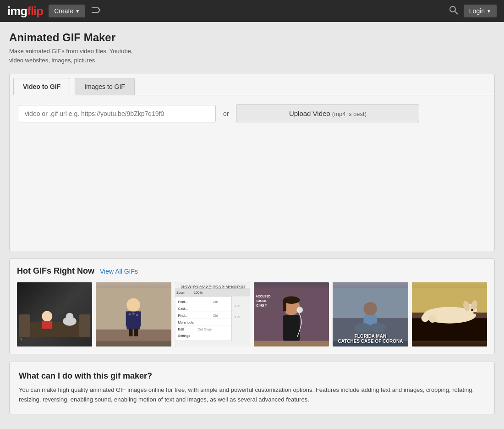 Image resolution: width=504 pixels, height=429 pixels. I want to click on create-button: Create, so click(67, 11).